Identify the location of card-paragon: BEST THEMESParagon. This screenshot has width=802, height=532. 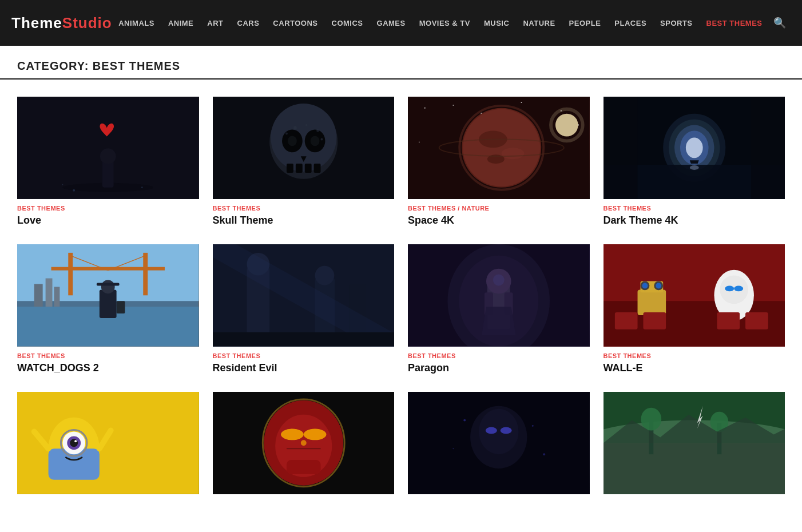
(499, 309).